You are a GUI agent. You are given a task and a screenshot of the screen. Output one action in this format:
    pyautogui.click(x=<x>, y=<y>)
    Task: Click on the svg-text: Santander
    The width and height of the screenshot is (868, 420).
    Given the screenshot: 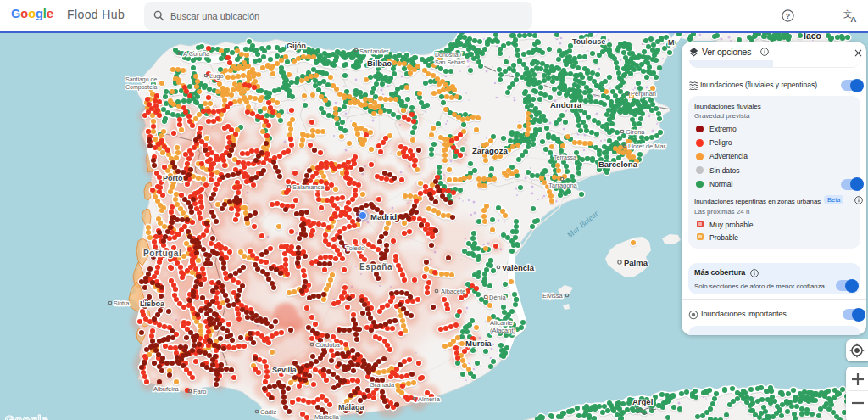 What is the action you would take?
    pyautogui.click(x=375, y=51)
    